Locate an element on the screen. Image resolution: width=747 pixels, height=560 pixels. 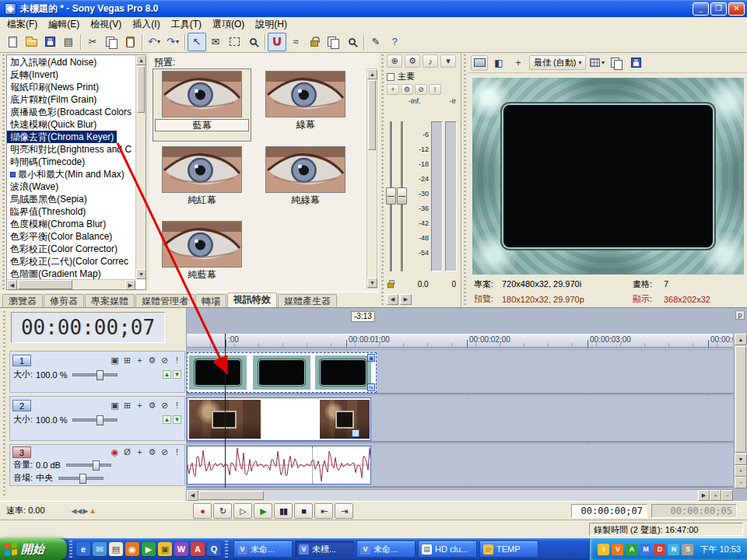
outlook-express-icon: ✉ is located at coordinates (100, 549).